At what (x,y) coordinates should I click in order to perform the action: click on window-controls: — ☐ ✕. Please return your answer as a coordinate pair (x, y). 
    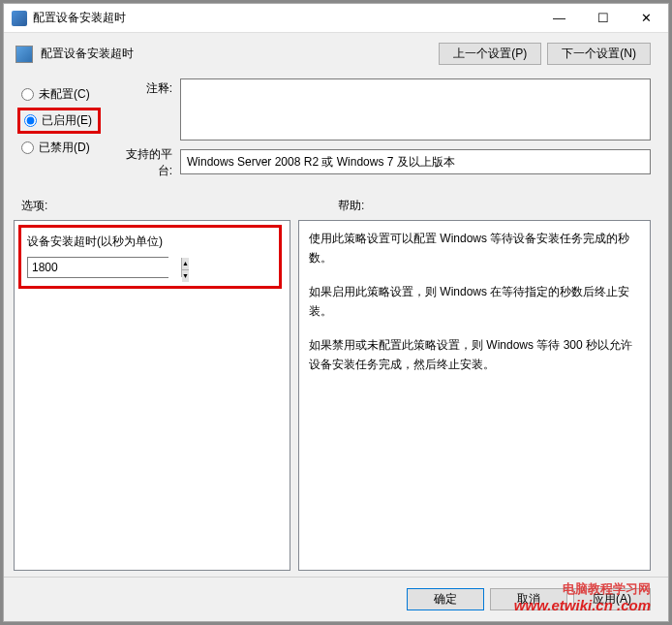
    Looking at the image, I should click on (602, 17).